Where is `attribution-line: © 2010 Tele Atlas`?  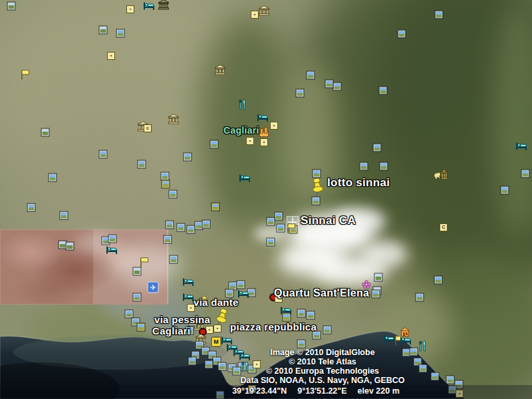
attribution-line: © 2010 Tele Atlas is located at coordinates (323, 362).